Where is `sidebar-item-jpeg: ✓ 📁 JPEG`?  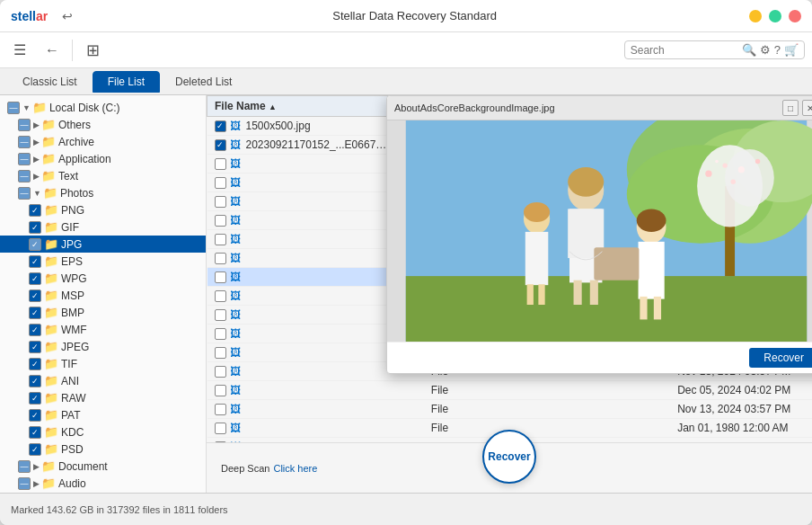 sidebar-item-jpeg: ✓ 📁 JPEG is located at coordinates (102, 347).